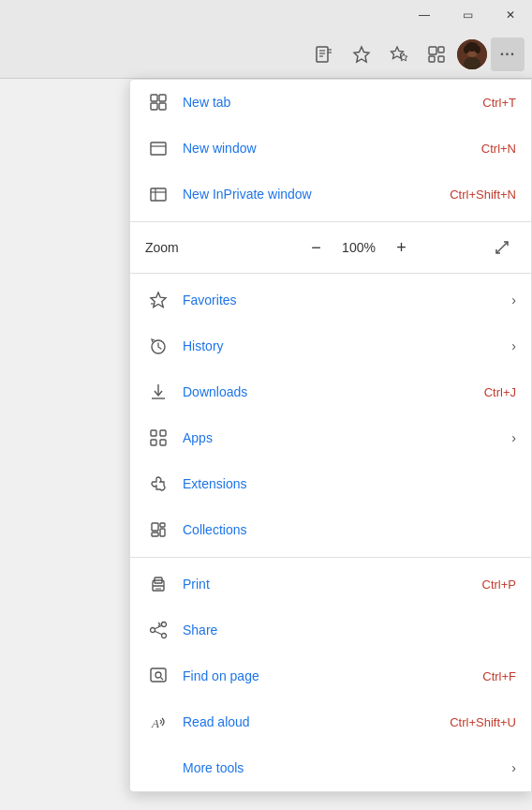 Image resolution: width=532 pixels, height=810 pixels. What do you see at coordinates (266, 54) in the screenshot?
I see `browser-toolbar: ···` at bounding box center [266, 54].